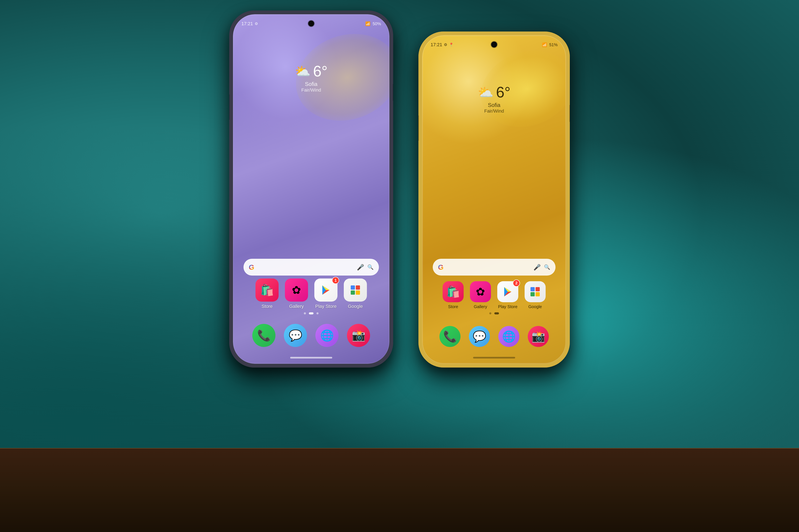 This screenshot has height=532, width=799. I want to click on phone-right-frame, so click(494, 200).